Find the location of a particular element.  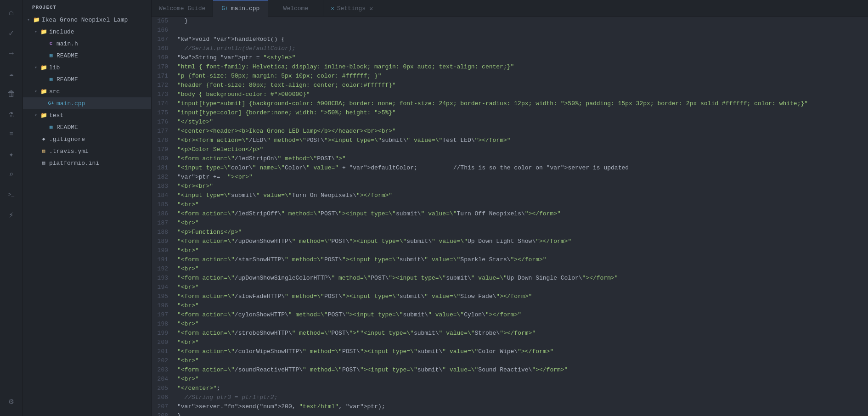

git-icon: ◆ is located at coordinates (44, 139).